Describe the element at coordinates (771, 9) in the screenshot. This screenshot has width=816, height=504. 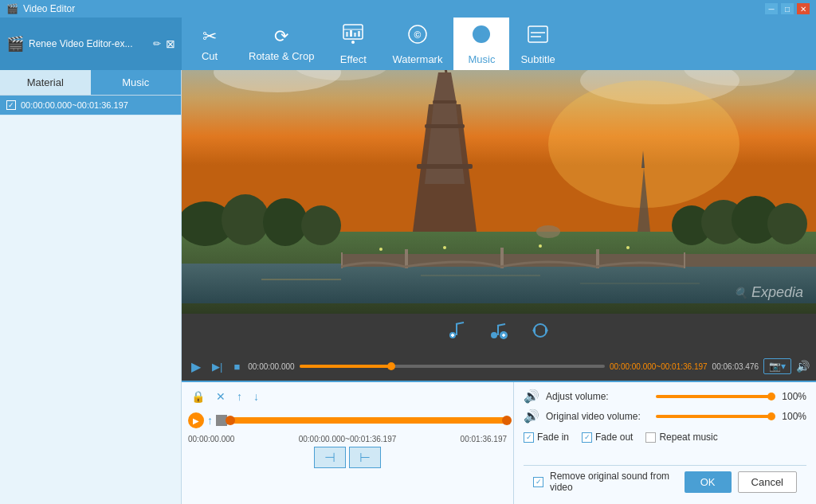
I see `minimize-button: ─` at that location.